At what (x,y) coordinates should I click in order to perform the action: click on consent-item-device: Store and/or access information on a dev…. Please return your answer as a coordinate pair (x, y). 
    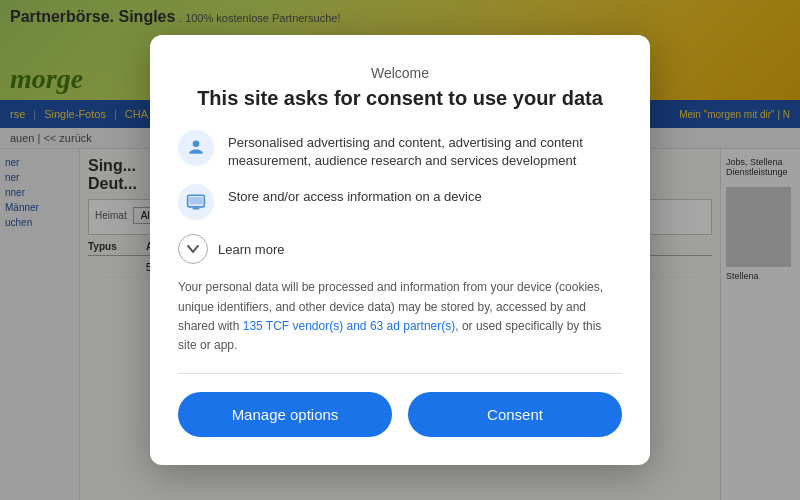
    Looking at the image, I should click on (400, 202).